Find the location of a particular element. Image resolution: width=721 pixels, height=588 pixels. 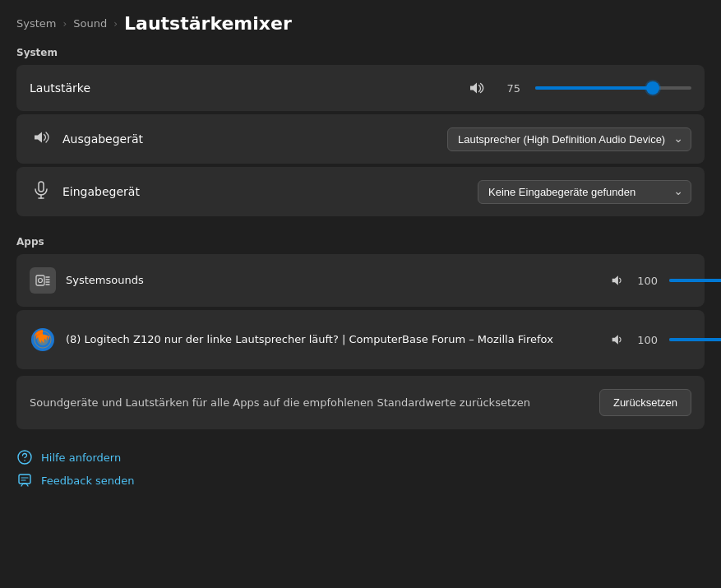

firefox-slider is located at coordinates (696, 340).